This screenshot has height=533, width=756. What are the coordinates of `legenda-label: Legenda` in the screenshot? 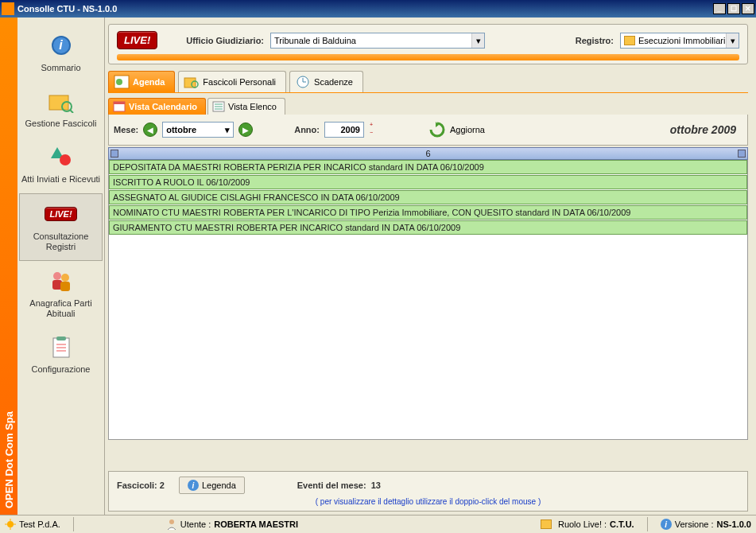 It's located at (219, 485).